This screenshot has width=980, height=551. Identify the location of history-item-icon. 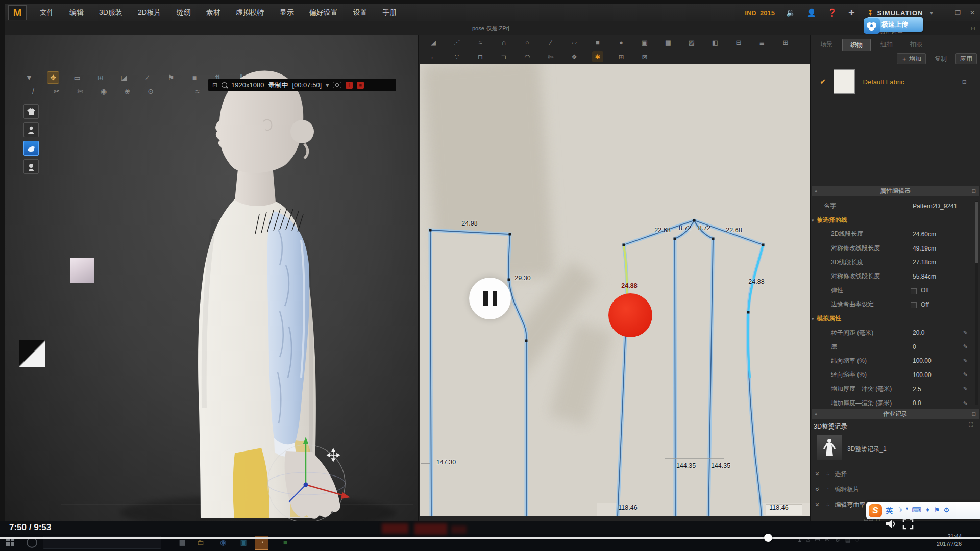
(829, 447).